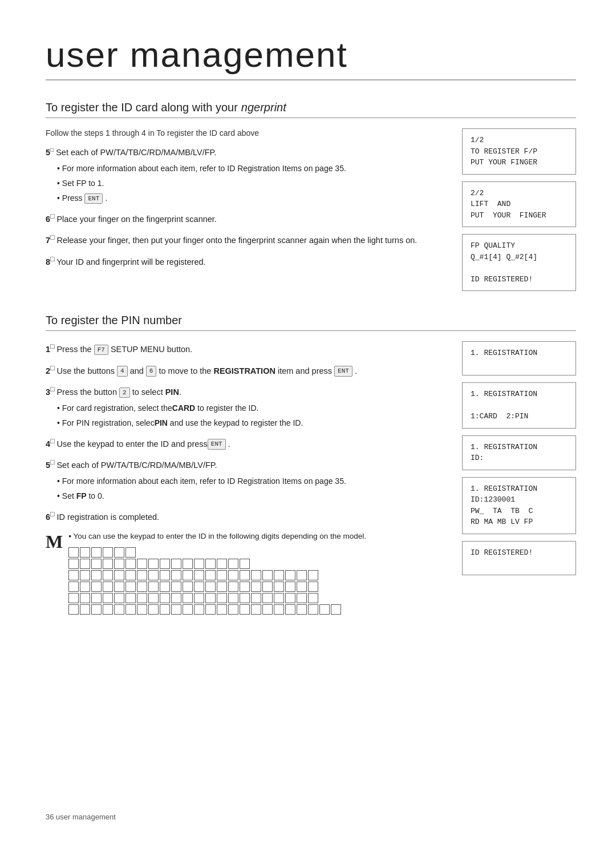 The height and width of the screenshot is (844, 616). What do you see at coordinates (245, 240) in the screenshot?
I see `step-7: 7□ Release your finger, then put your fi…` at bounding box center [245, 240].